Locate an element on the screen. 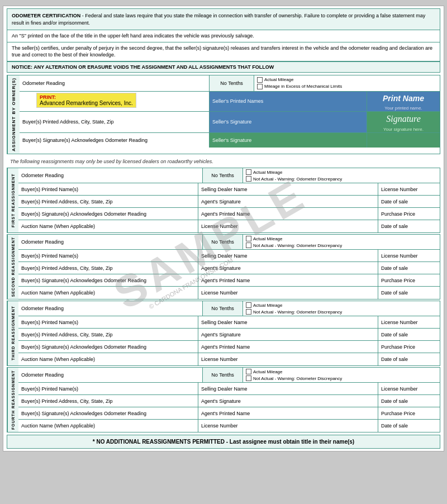 The width and height of the screenshot is (447, 504). mileage-checks: Actual Mileage Mileage in Excess of Mech… is located at coordinates (347, 83).